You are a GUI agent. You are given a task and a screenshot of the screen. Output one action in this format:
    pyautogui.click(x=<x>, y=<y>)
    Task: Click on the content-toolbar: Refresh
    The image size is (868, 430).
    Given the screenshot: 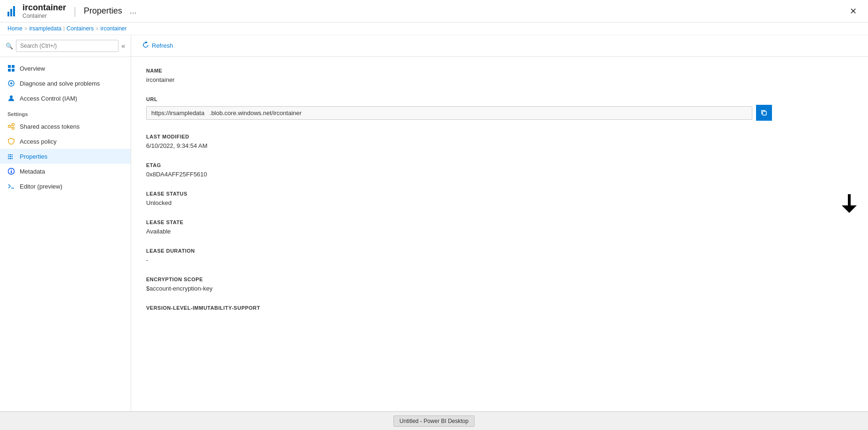 What is the action you would take?
    pyautogui.click(x=499, y=46)
    